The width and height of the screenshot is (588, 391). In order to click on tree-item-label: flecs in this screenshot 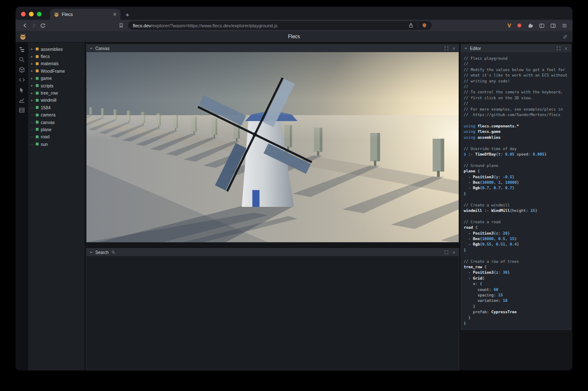, I will do `click(45, 56)`.